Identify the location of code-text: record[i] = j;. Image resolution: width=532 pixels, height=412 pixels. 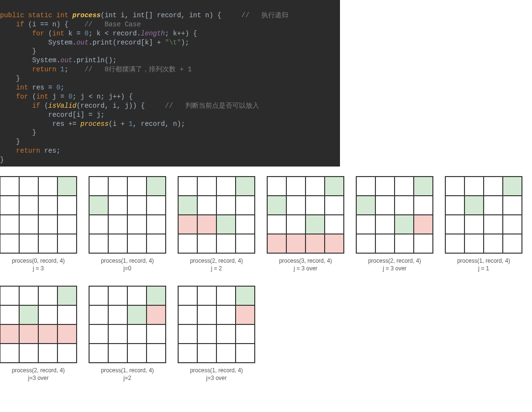
(77, 115).